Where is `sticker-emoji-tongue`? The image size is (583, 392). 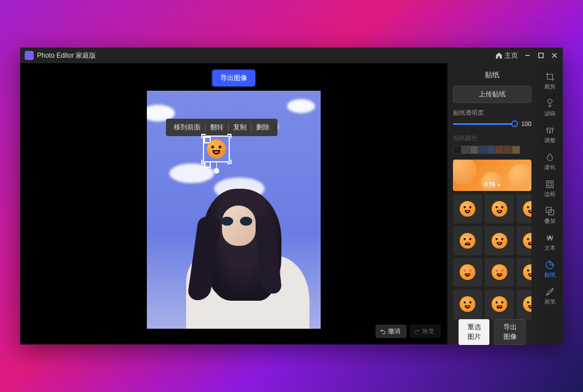
sticker-emoji-tongue is located at coordinates (525, 241).